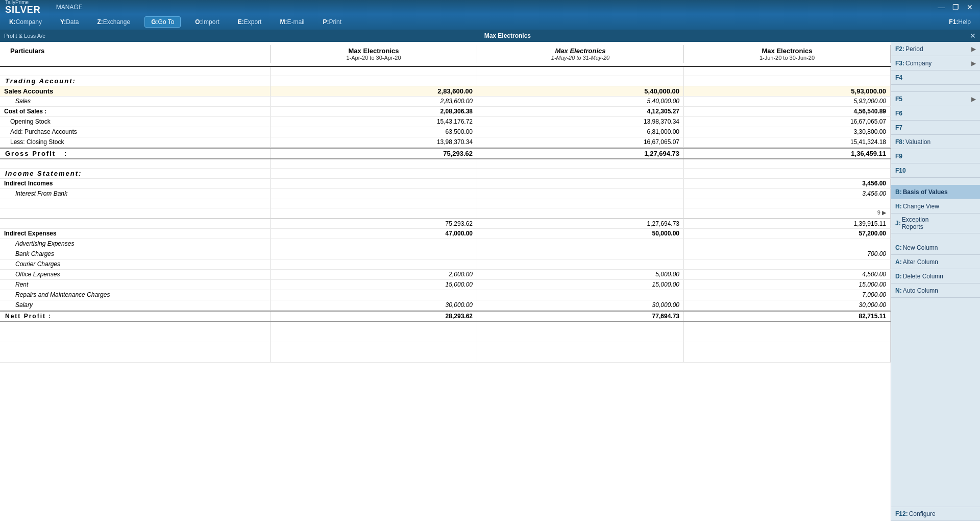  Describe the element at coordinates (936, 142) in the screenshot. I see `sidebar-f8-valuation: F8:Valuation` at that location.